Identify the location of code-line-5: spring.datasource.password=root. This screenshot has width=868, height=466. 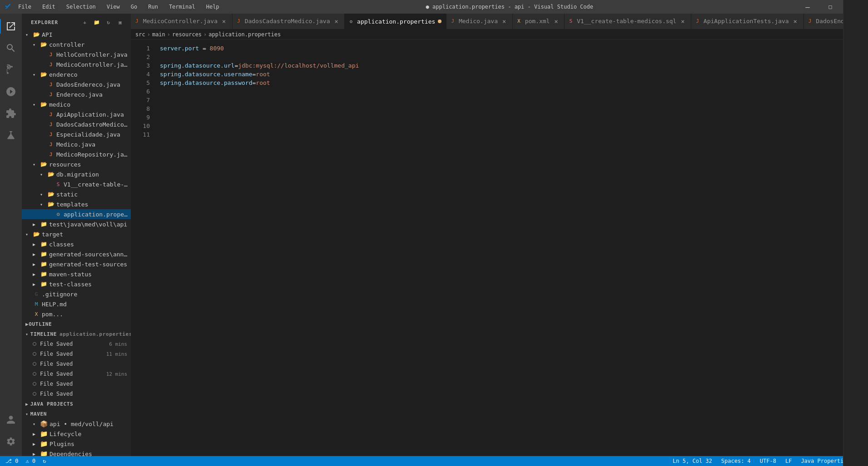
(511, 83).